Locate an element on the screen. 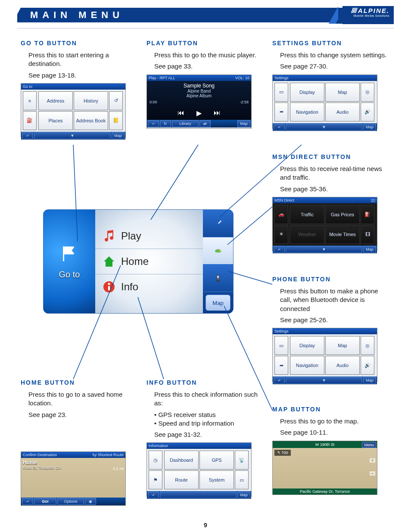 The image size is (411, 532). mini-home-screen: Confirm Destinationby Shortest Route Hom… is located at coordinates (73, 479).